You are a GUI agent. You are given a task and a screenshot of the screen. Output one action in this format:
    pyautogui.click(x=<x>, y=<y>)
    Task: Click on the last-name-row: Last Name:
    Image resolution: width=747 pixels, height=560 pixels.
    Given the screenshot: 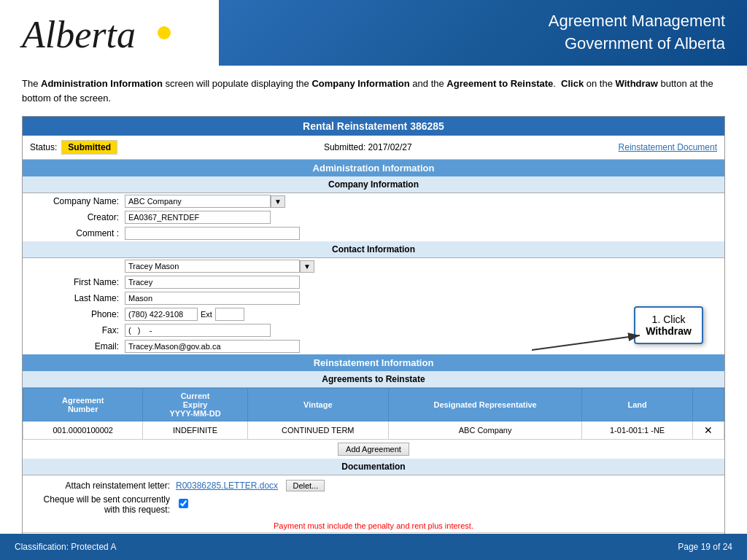 What is the action you would take?
    pyautogui.click(x=374, y=298)
    